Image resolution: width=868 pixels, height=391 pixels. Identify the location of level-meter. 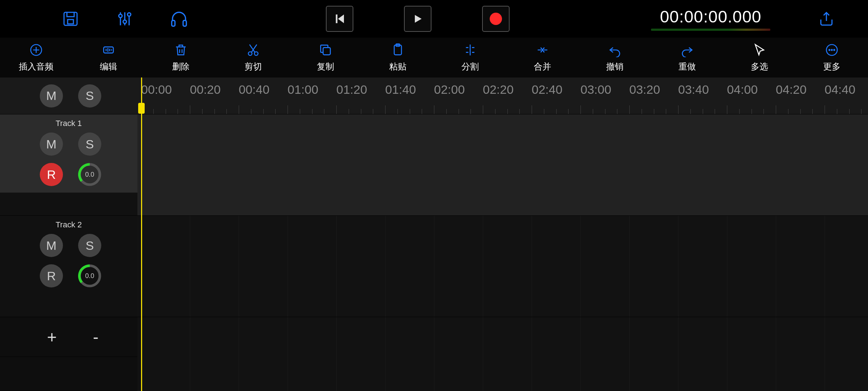
(711, 30).